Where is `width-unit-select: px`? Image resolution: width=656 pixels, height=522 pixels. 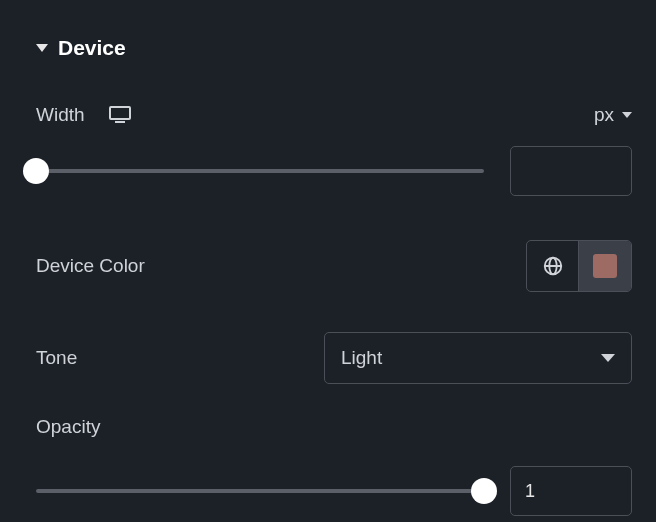
width-unit-select: px is located at coordinates (613, 115).